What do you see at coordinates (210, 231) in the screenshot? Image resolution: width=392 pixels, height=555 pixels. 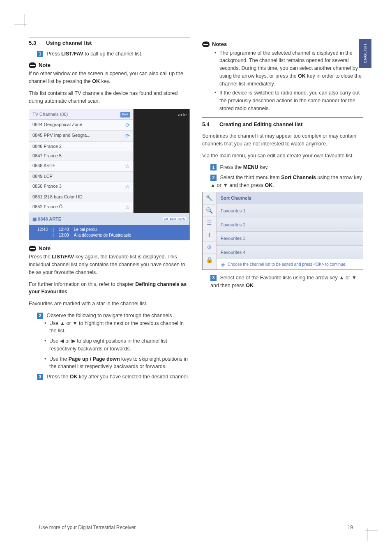 I see `menu-icon-bar: 🔧 🔍 ☰ ℹ ⚙ 🔒` at bounding box center [210, 231].